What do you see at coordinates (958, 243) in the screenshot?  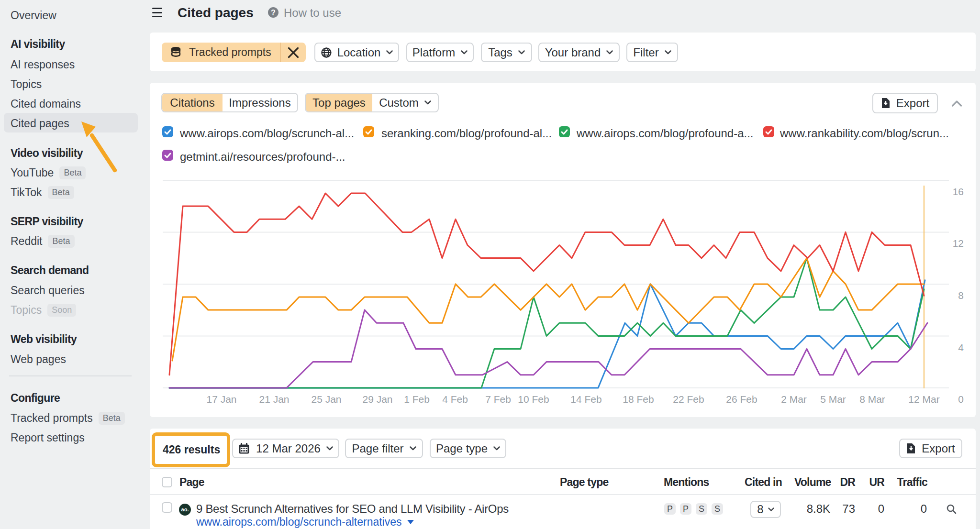 I see `svg-text: 12` at bounding box center [958, 243].